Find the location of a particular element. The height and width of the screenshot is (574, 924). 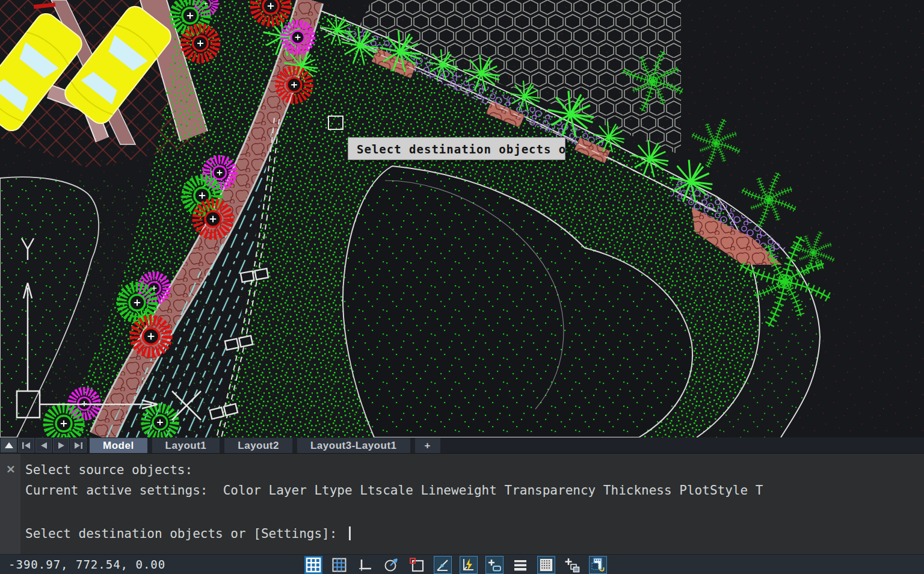

first-arrow-icon is located at coordinates (26, 445).